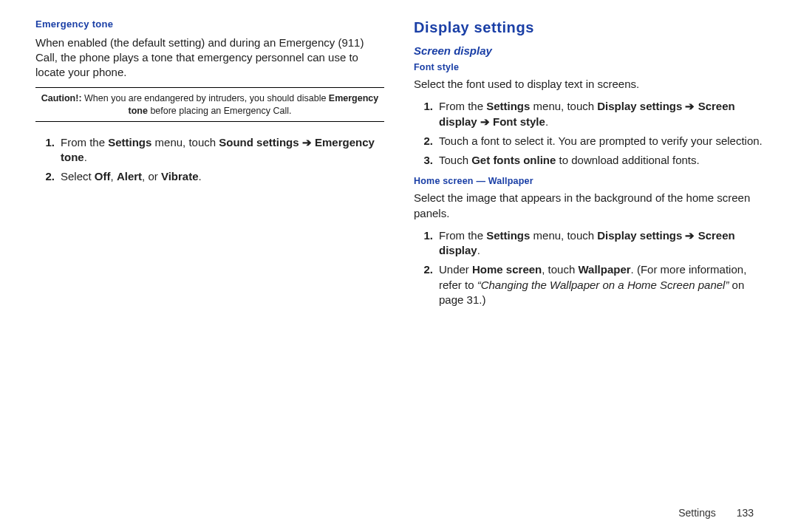 This screenshot has height=532, width=798. I want to click on step-3: 3. Touch Get fonts online to download ad…, so click(588, 160).